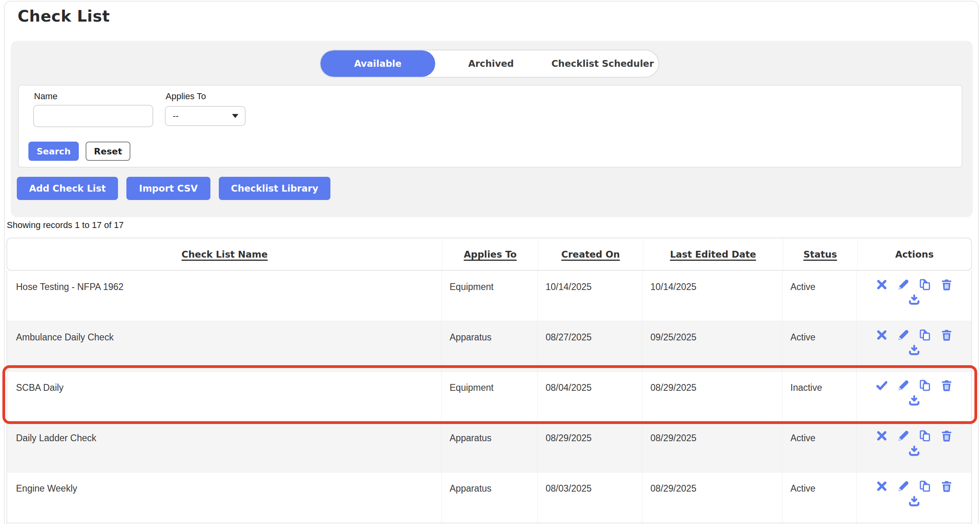 The image size is (980, 524). I want to click on tab-group: Available Archived Checklist Scheduler, so click(490, 64).